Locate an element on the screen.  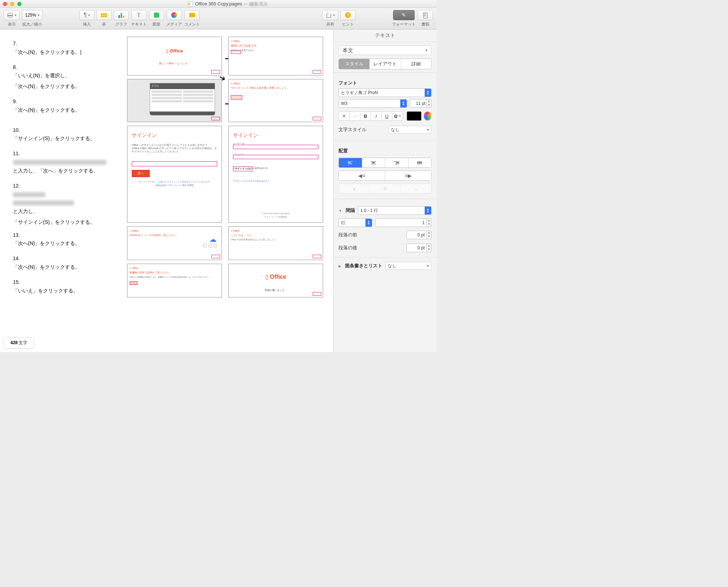
thumbnail: ▯ Office 最初に行う設定です。 推奨設定を使用する(U) is located at coordinates (276, 56).